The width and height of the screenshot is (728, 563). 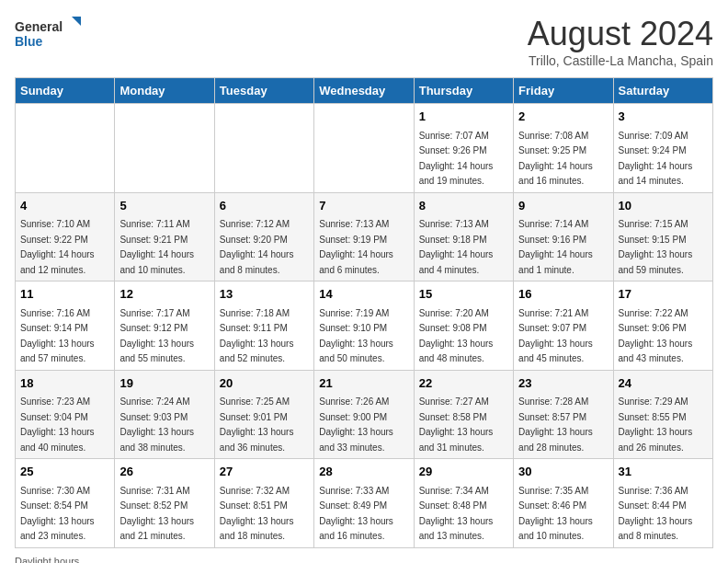 What do you see at coordinates (463, 504) in the screenshot?
I see `calendar-cell: 29Sunrise: 7:34 AM Sunset: 8:48 PM Dayli…` at bounding box center [463, 504].